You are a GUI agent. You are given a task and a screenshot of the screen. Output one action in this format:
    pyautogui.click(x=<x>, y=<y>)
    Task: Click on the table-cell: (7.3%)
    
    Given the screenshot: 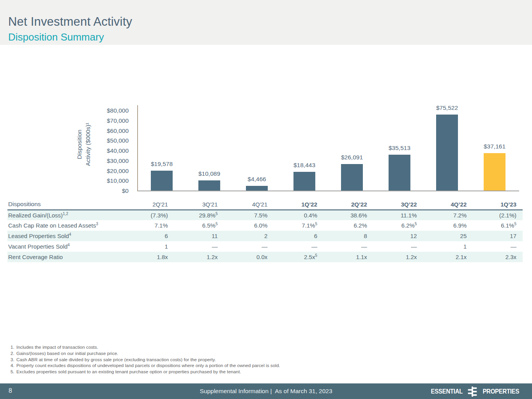 What is the action you would take?
    pyautogui.click(x=149, y=215)
    